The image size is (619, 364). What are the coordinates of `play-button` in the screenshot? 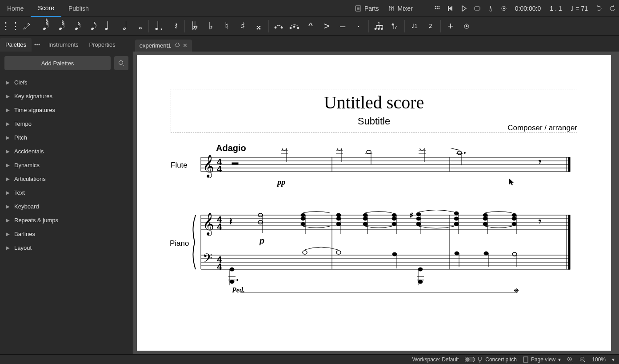 It's located at (464, 8).